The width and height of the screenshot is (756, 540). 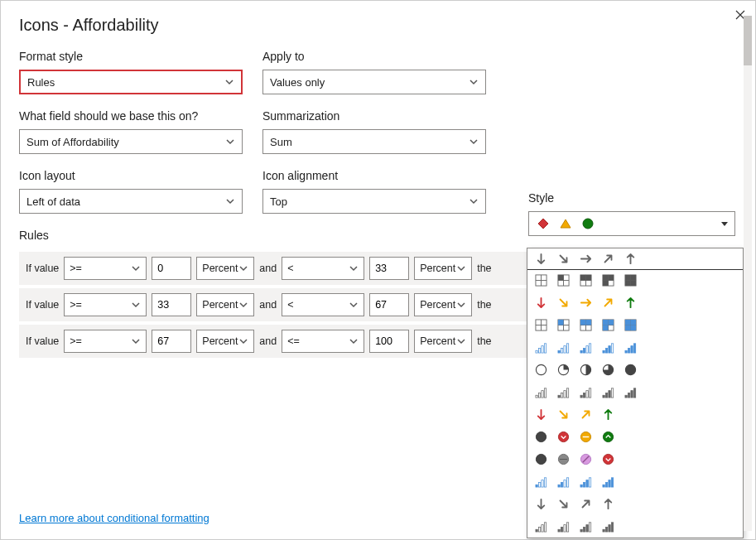 I want to click on field-base-field: What field should we base this on? Sum o…, so click(x=131, y=132).